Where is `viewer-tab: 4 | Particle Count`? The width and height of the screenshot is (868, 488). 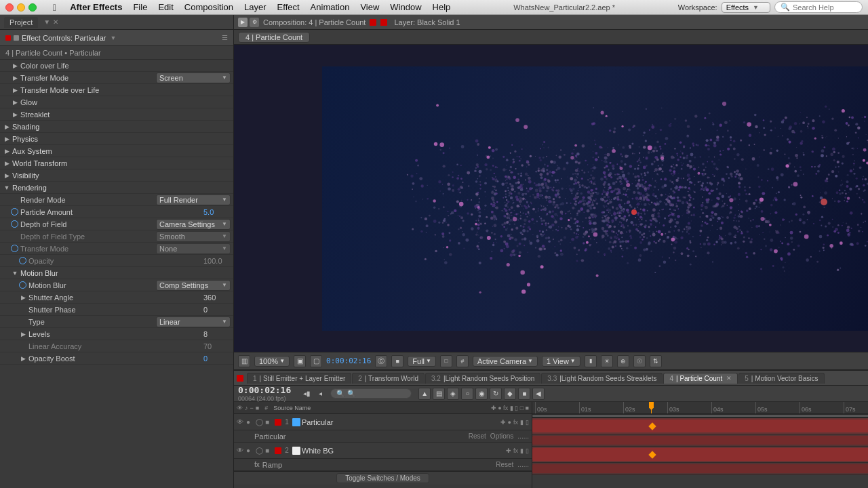
viewer-tab: 4 | Particle Count is located at coordinates (274, 37).